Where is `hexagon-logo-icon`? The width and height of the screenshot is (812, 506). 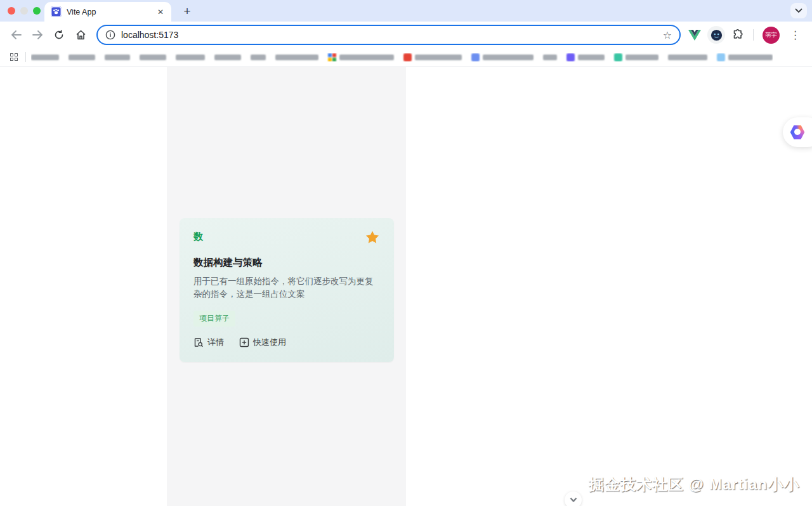
hexagon-logo-icon is located at coordinates (797, 133).